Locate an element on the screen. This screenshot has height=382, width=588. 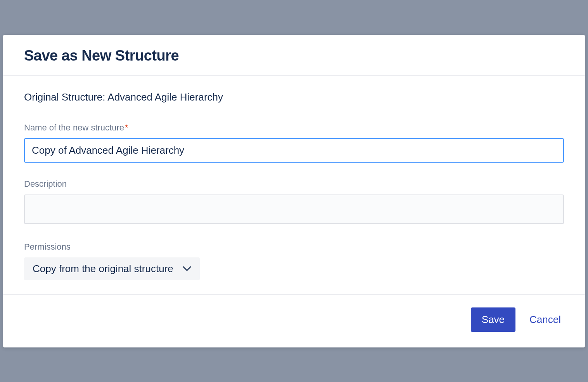
permissions-select: Copy from the original structure is located at coordinates (112, 269).